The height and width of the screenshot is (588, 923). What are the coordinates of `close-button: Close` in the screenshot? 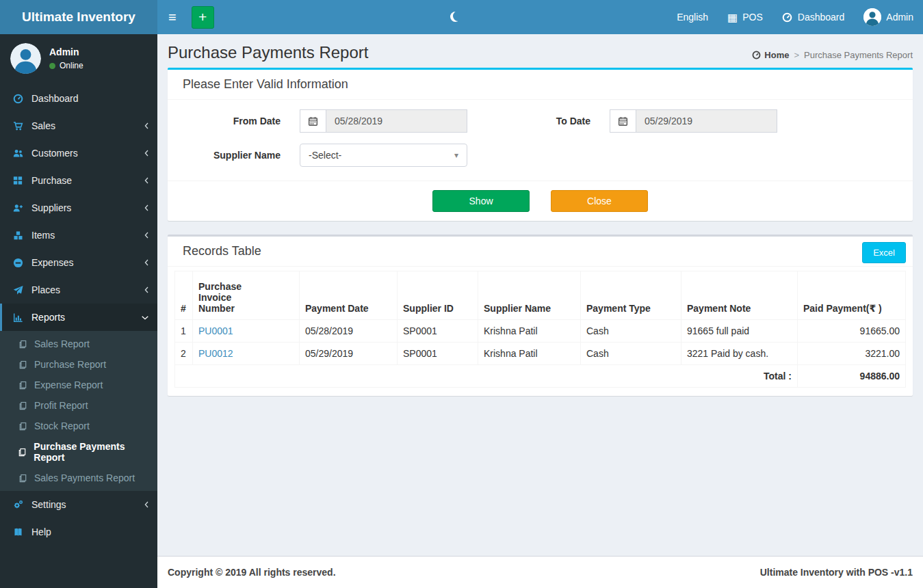 It's located at (599, 201).